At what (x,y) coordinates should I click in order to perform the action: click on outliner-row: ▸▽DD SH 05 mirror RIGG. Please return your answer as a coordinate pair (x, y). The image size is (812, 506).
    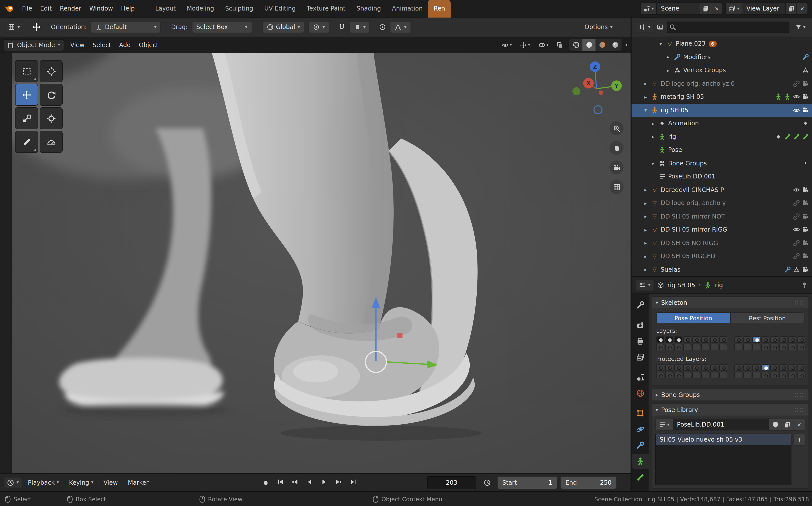
    Looking at the image, I should click on (722, 230).